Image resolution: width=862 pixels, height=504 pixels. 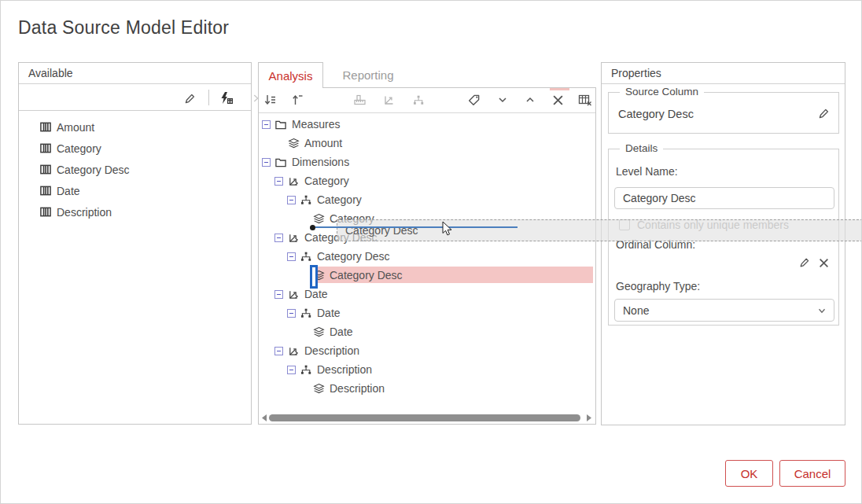 What do you see at coordinates (79, 149) in the screenshot?
I see `list-item-label: Category` at bounding box center [79, 149].